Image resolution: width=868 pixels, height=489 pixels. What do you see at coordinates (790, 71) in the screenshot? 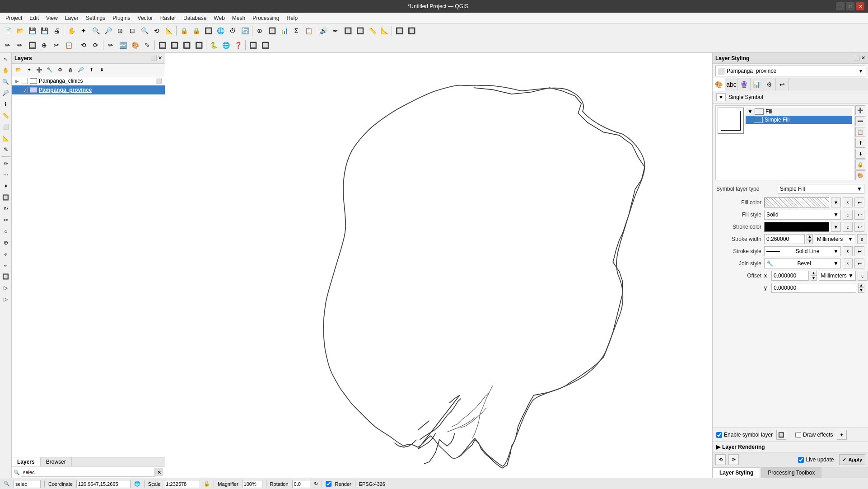
I see `styling-layer-select: ⬜ Pampanga_province ▼` at bounding box center [790, 71].